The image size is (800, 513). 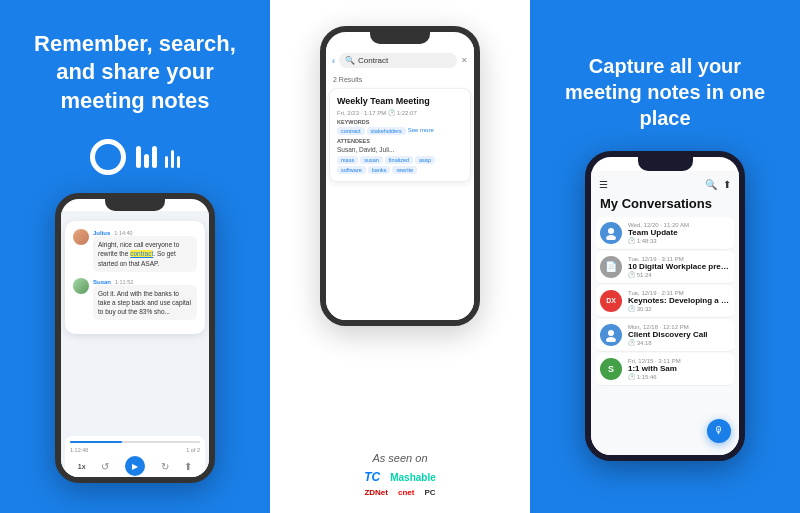 I want to click on conv-avatar-2: 📄, so click(x=611, y=267).